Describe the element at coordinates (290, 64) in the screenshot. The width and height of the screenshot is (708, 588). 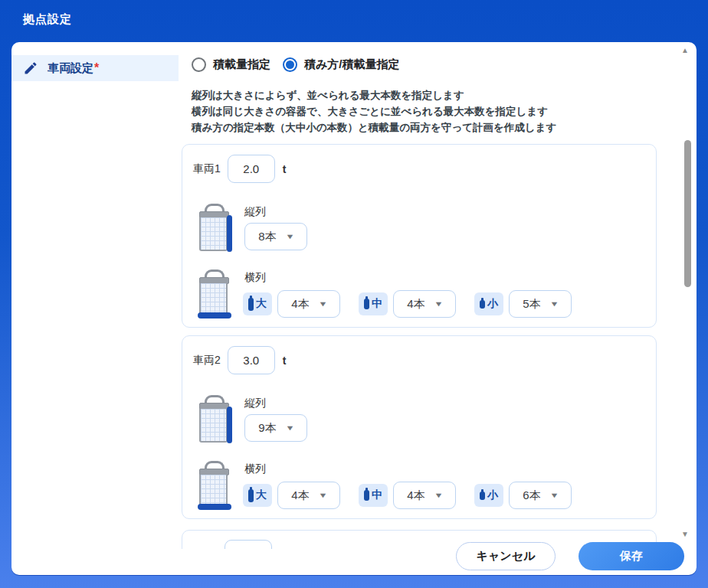
I see `radio-selected-icon` at that location.